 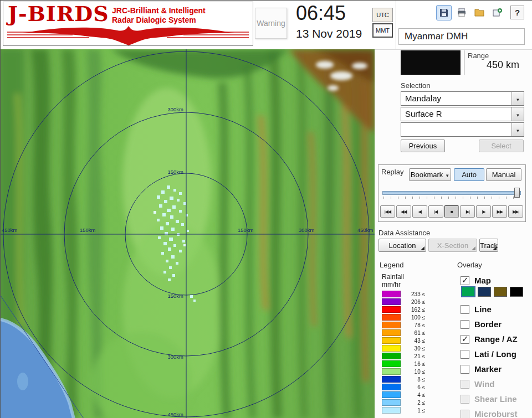 What do you see at coordinates (10, 230) in the screenshot?
I see `ring-label-left-450: 450km` at bounding box center [10, 230].